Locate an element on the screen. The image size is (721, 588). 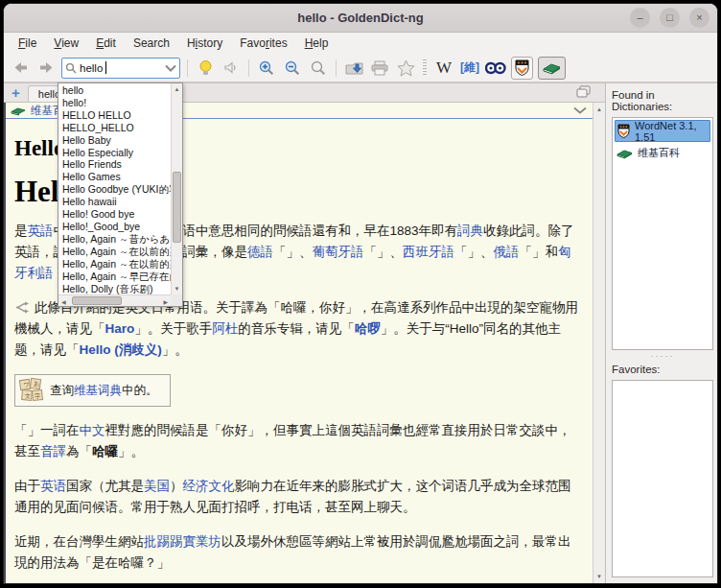
menu-item: View is located at coordinates (66, 43).